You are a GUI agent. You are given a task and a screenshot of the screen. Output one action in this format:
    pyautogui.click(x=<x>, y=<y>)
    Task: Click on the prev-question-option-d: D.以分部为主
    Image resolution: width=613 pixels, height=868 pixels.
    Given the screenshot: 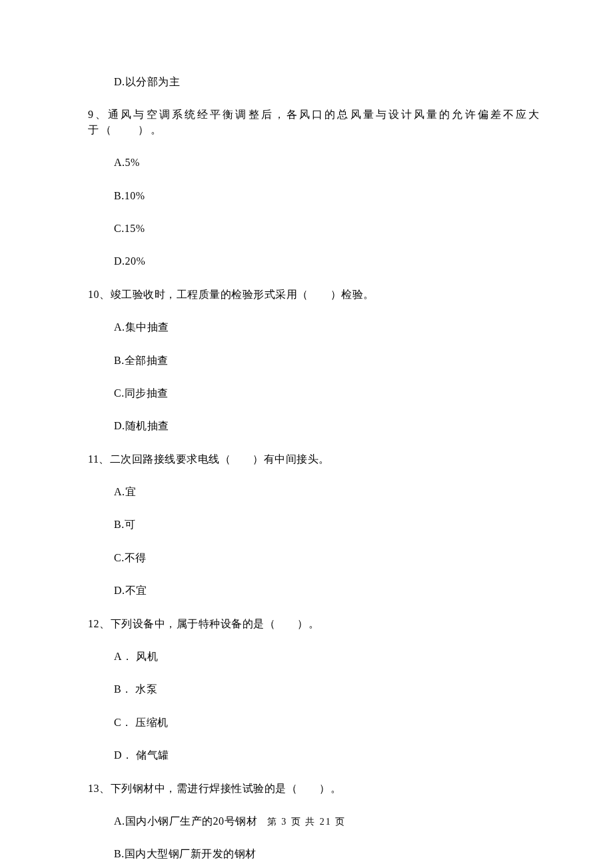 What is the action you would take?
    pyautogui.click(x=328, y=82)
    